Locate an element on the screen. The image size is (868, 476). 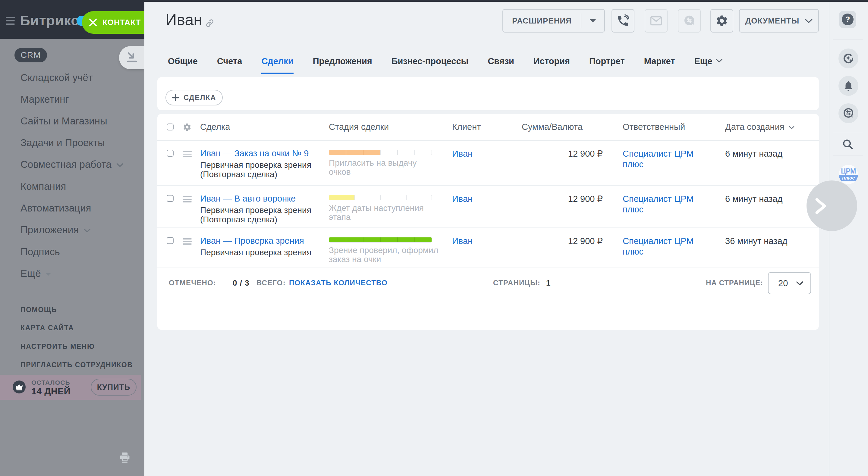
extensions-button: РАСШИРЕНИЯ is located at coordinates (554, 21).